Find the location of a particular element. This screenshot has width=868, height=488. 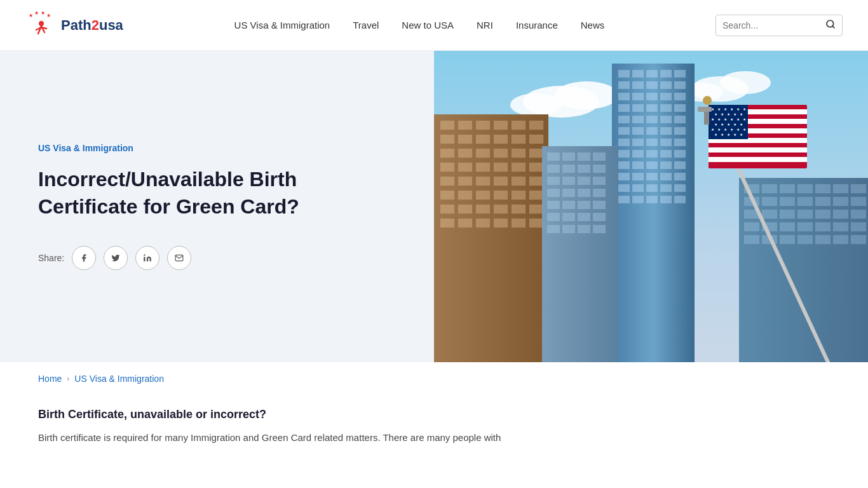

nav-nri: NRI is located at coordinates (485, 25).